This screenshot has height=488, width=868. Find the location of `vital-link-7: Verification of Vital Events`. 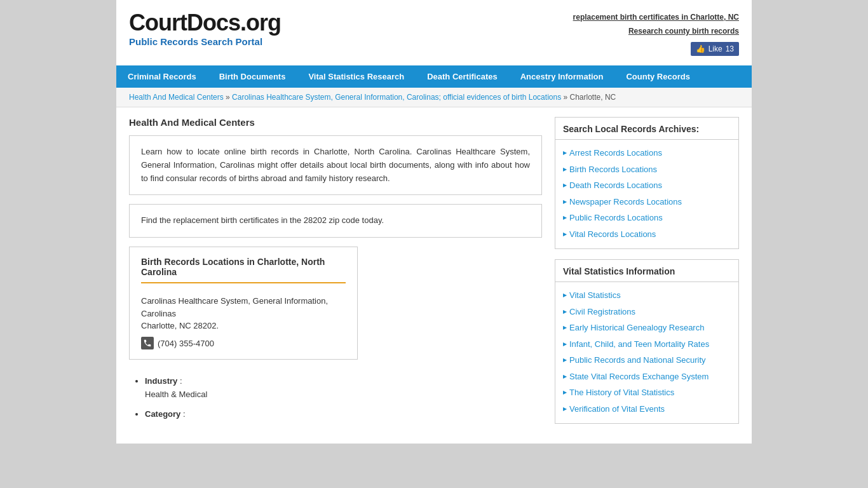

vital-link-7: Verification of Vital Events is located at coordinates (617, 409).